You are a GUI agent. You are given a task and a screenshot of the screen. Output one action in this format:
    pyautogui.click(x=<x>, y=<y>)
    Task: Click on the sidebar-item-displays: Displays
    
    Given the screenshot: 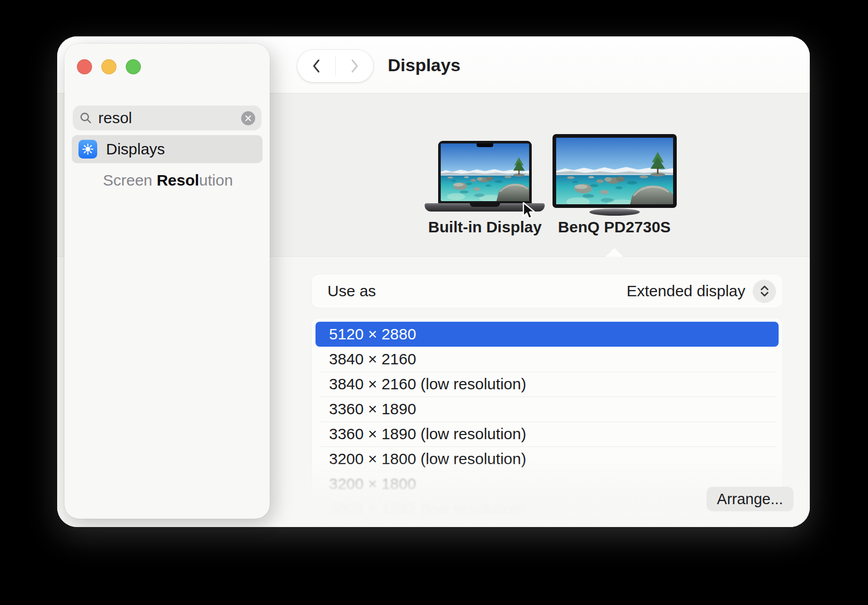 What is the action you would take?
    pyautogui.click(x=167, y=149)
    